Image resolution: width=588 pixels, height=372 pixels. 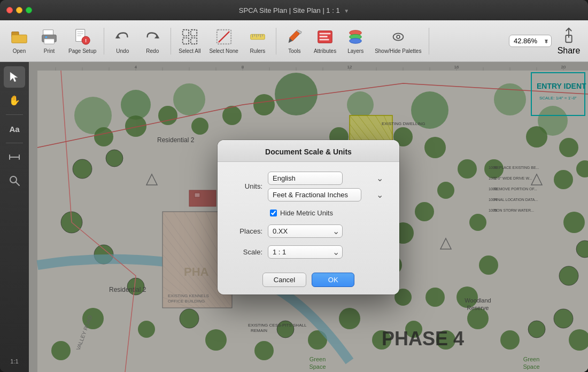 I want to click on show-hide-button: Show/Hide Palettes, so click(x=398, y=41).